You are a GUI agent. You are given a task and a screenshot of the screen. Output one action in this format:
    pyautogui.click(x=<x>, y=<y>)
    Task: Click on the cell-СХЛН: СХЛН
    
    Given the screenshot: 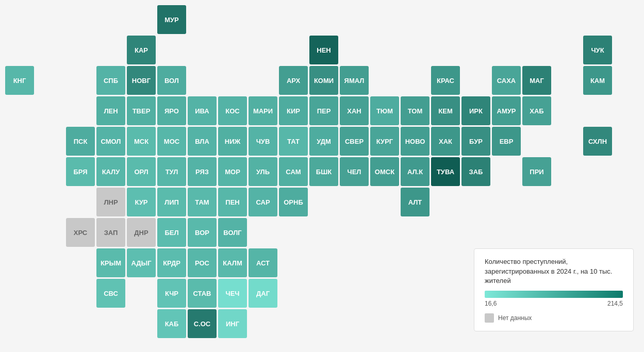 What is the action you would take?
    pyautogui.click(x=598, y=141)
    